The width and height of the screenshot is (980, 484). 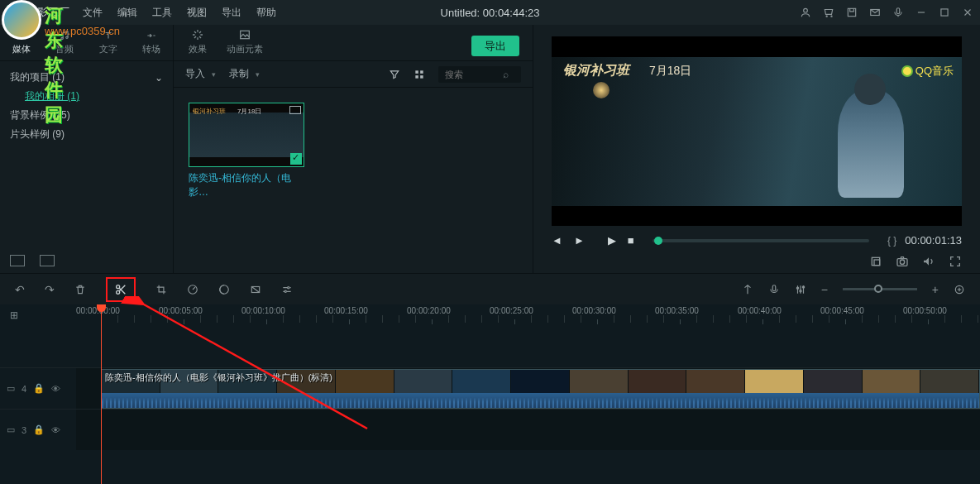 What do you see at coordinates (17, 261) in the screenshot?
I see `new-folder-icon` at bounding box center [17, 261].